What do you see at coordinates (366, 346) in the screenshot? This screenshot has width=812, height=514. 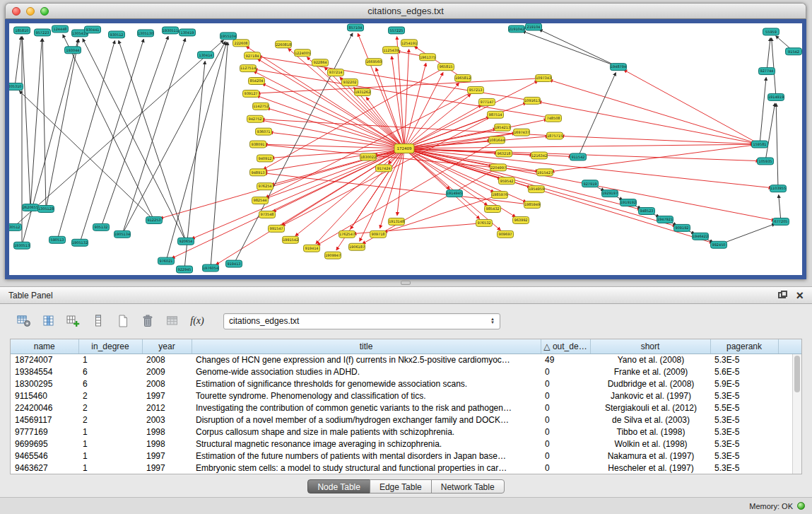 I see `column-header: title` at bounding box center [366, 346].